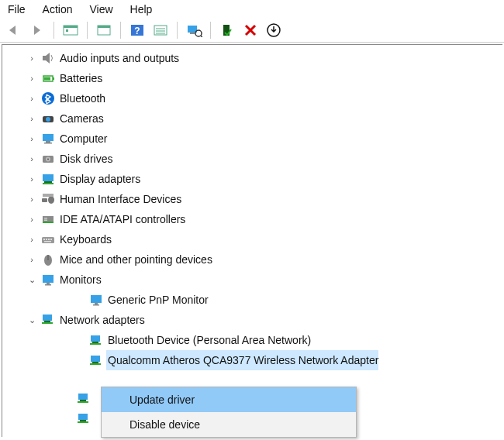 The height and width of the screenshot is (440, 504). Describe the element at coordinates (48, 219) in the screenshot. I see `ide-icon` at that location.